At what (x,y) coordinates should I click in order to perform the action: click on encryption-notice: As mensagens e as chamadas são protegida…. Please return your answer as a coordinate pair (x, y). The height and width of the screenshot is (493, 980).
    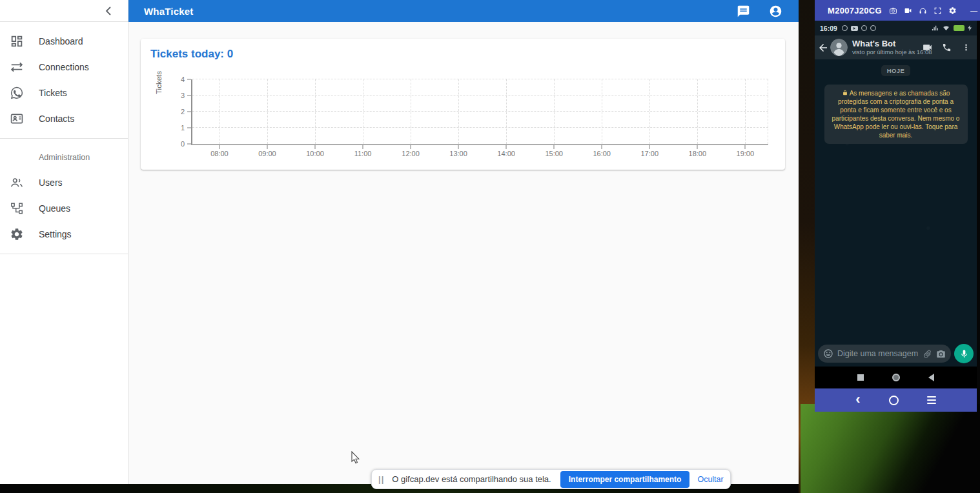
    Looking at the image, I should click on (896, 114).